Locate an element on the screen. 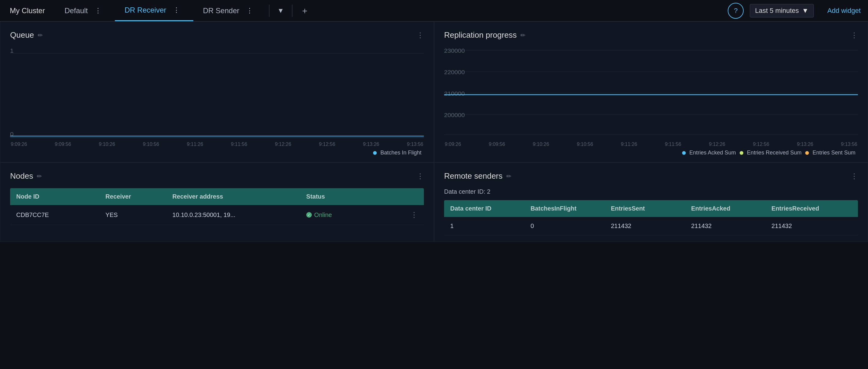 Image resolution: width=868 pixels, height=369 pixels. legend-dot-received is located at coordinates (741, 153).